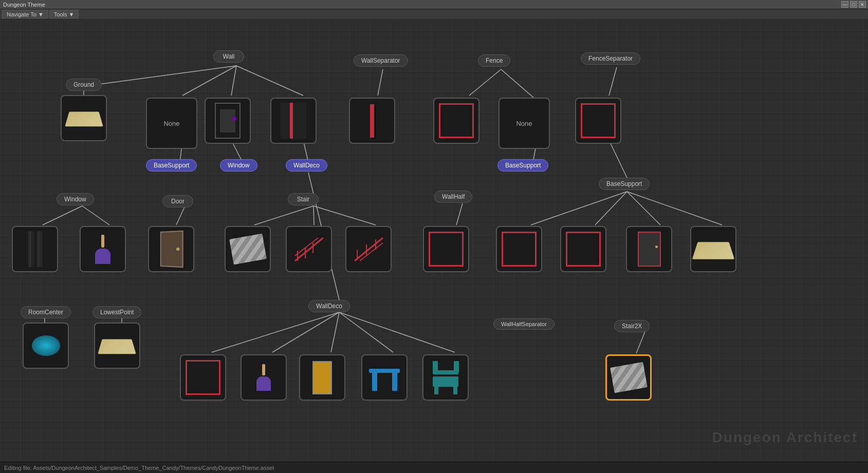 Image resolution: width=868 pixels, height=473 pixels. What do you see at coordinates (372, 121) in the screenshot?
I see `wallsep-thumb` at bounding box center [372, 121].